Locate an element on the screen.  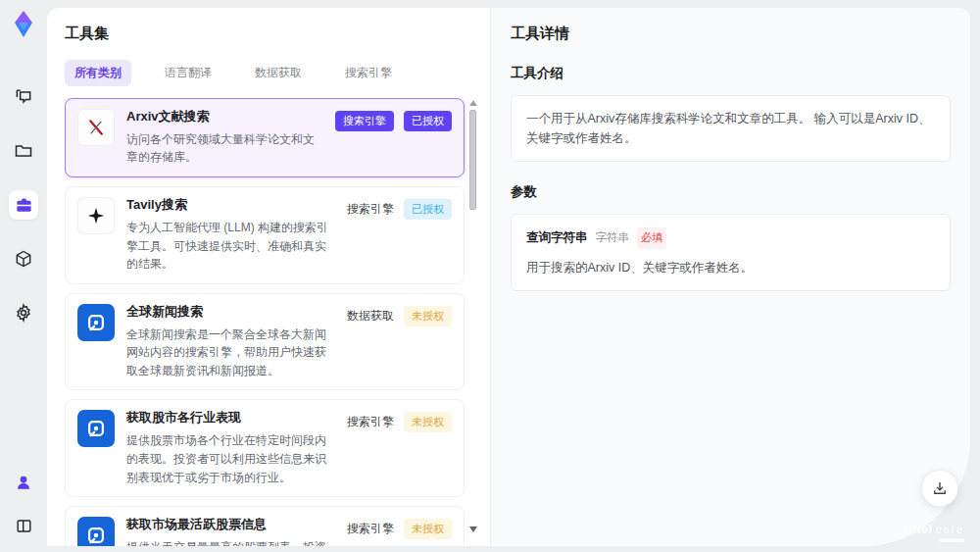
tab-1: 语言翻译 is located at coordinates (188, 73).